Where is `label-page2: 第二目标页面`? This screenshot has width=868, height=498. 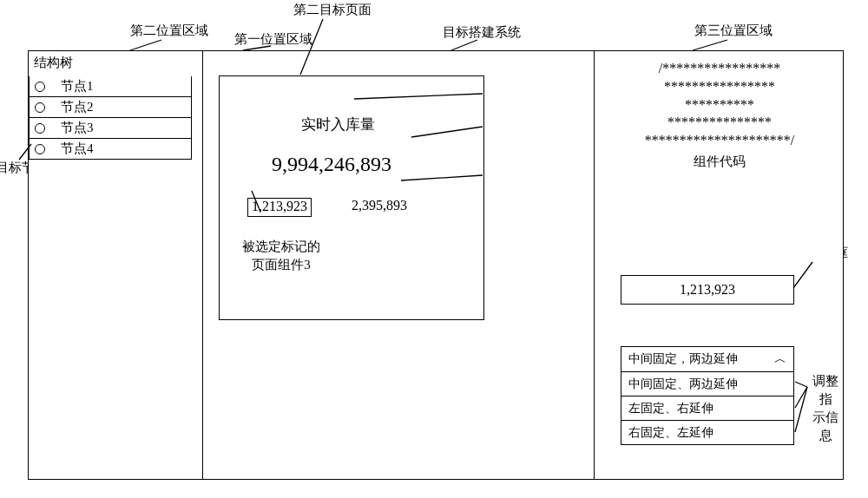 label-page2: 第二目标页面 is located at coordinates (332, 10).